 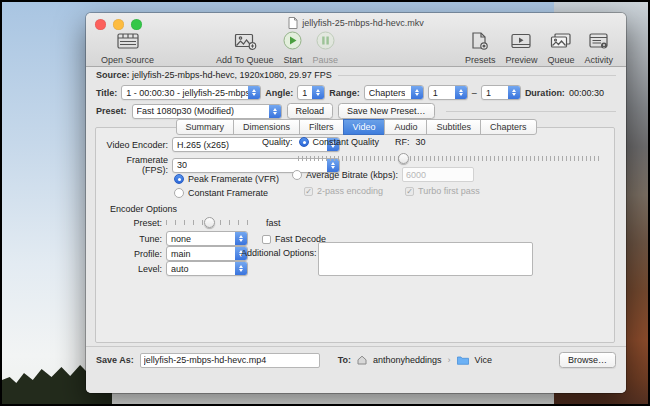 What do you see at coordinates (454, 127) in the screenshot?
I see `tab-subtitles: Subtitles` at bounding box center [454, 127].